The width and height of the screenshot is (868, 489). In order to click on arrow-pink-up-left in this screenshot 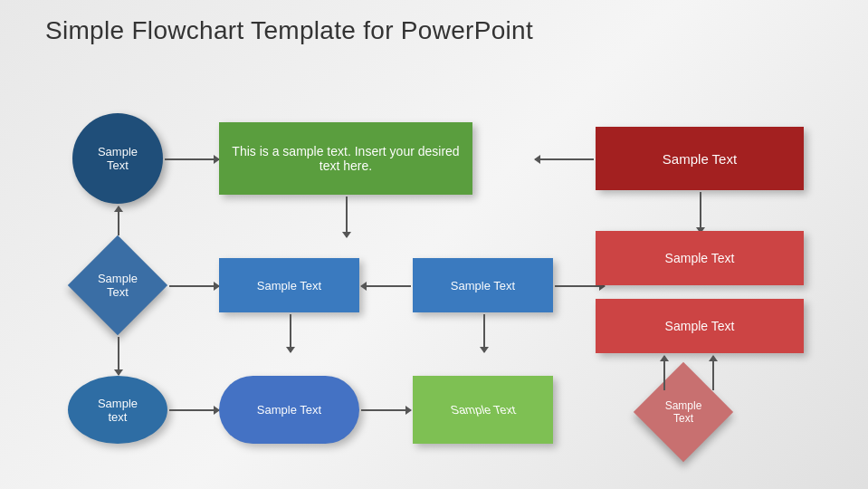, I will do `click(664, 373)`.